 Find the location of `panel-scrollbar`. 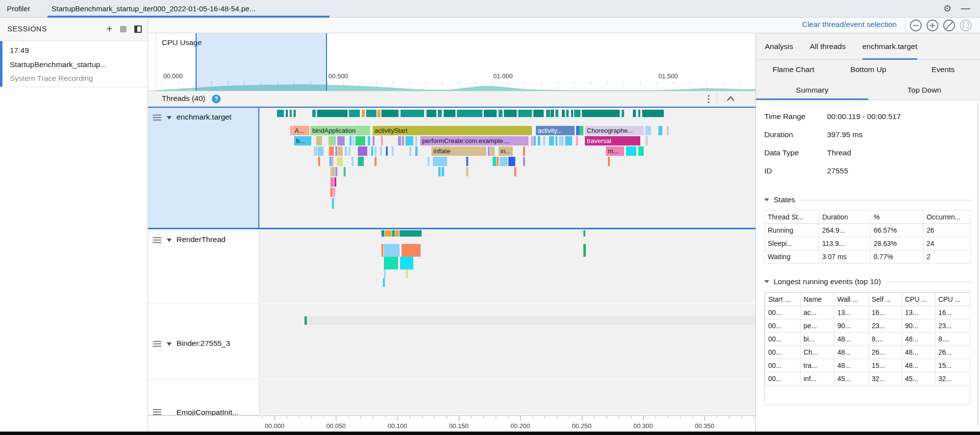

panel-scrollbar is located at coordinates (978, 264).